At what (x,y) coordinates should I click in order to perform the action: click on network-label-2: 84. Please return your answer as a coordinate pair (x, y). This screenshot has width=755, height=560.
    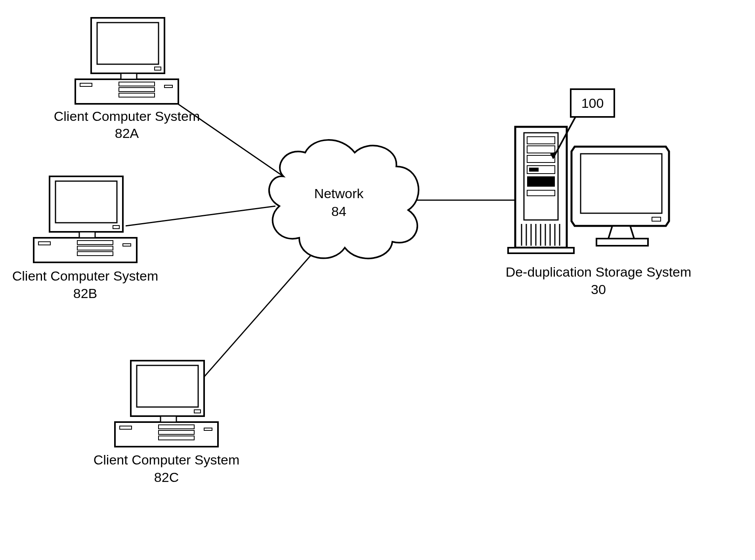
    Looking at the image, I should click on (339, 211).